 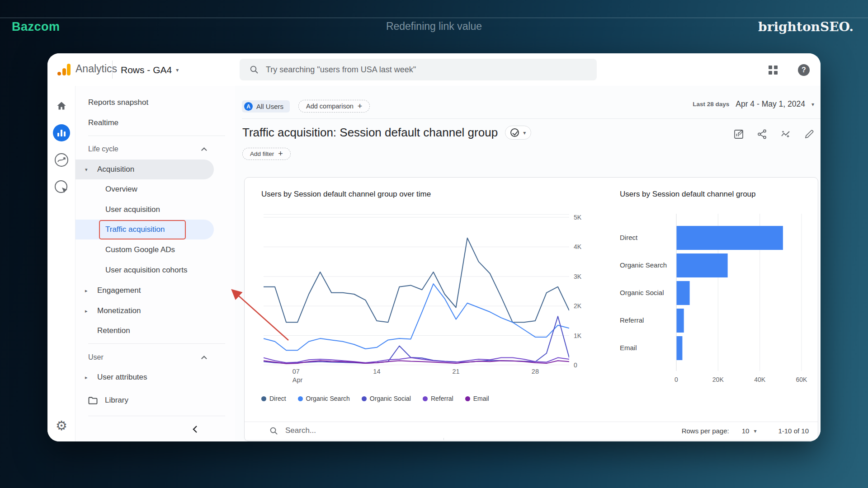 I want to click on sidebar-item-user-attributes: ▸ User attributes, so click(x=156, y=377).